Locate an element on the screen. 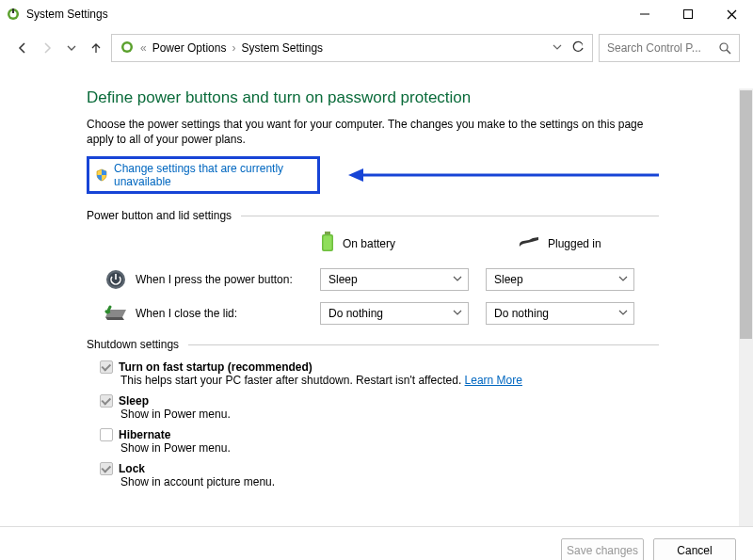 This screenshot has height=560, width=753. page-description: Choose the power settings that you want … is located at coordinates (373, 132).